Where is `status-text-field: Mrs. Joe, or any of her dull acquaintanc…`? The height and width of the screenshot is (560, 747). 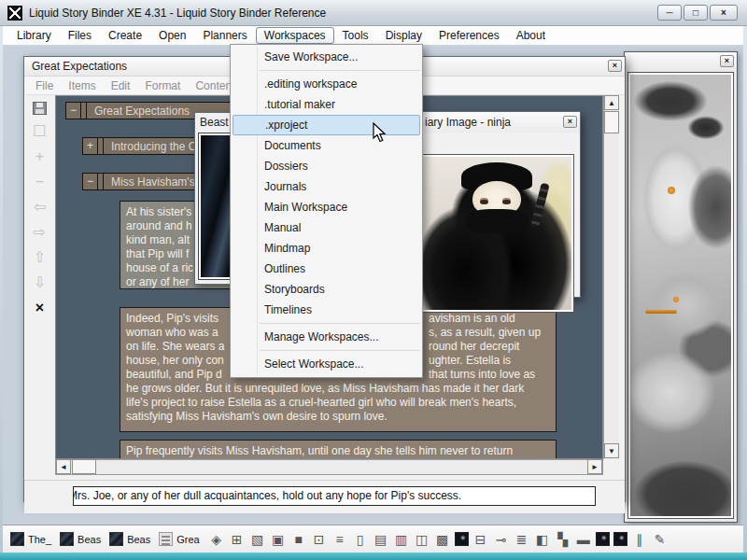 status-text-field: Mrs. Joe, or any of her dull acquaintanc… is located at coordinates (334, 497).